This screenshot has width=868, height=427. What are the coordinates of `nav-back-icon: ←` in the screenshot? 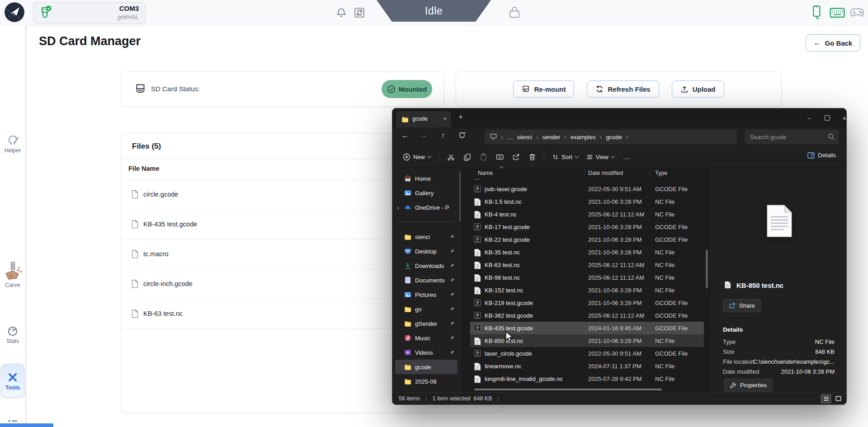 It's located at (405, 137).